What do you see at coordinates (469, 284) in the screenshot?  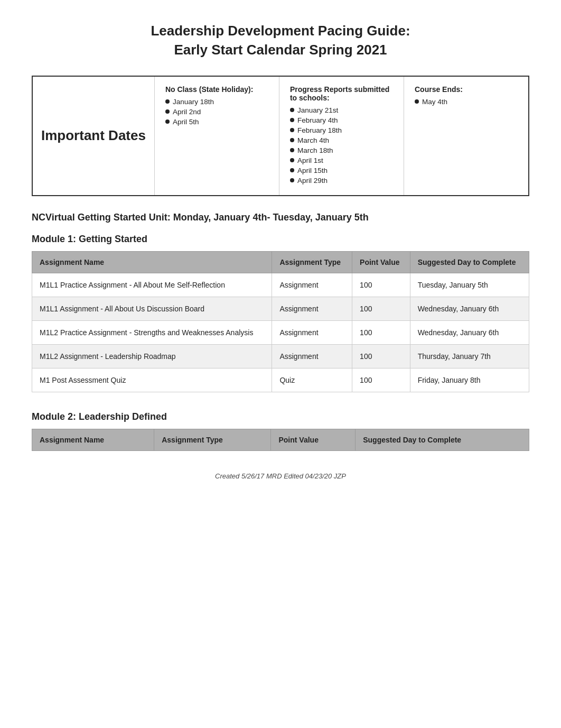 I see `cell-suggested-day: Tuesday, January 5th` at bounding box center [469, 284].